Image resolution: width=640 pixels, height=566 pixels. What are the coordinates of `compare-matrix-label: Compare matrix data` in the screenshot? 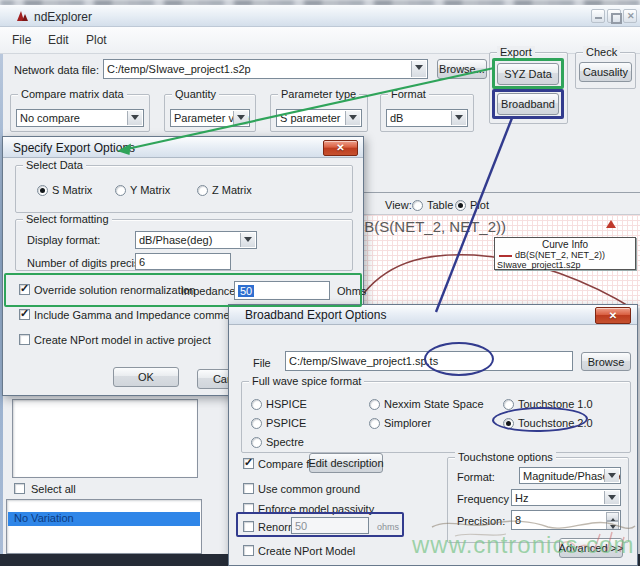 It's located at (72, 94).